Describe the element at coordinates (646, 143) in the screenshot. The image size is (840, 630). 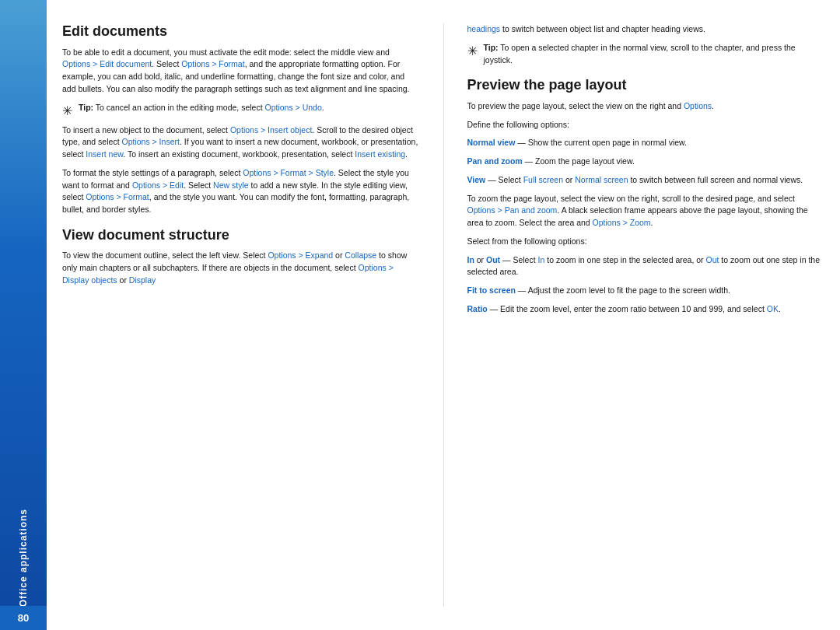
I see `normal-view-option: Normal view — Show the current open page…` at that location.